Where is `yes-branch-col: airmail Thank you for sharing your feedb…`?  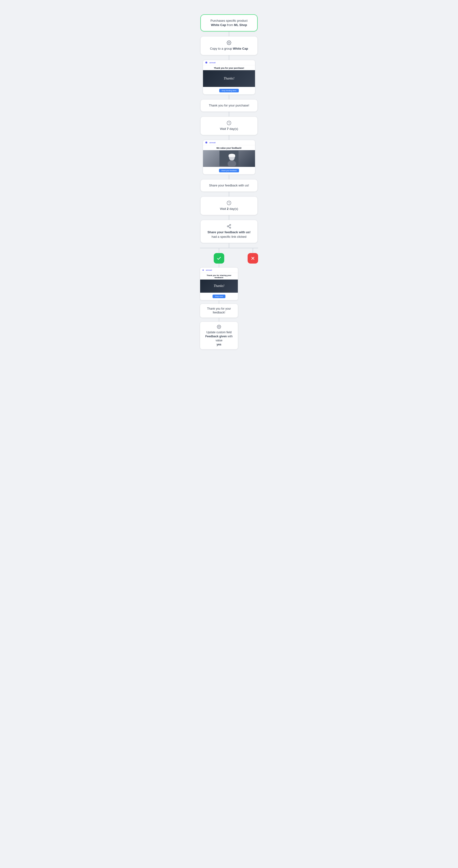 yes-branch-col: airmail Thank you for sharing your feedb… is located at coordinates (219, 299).